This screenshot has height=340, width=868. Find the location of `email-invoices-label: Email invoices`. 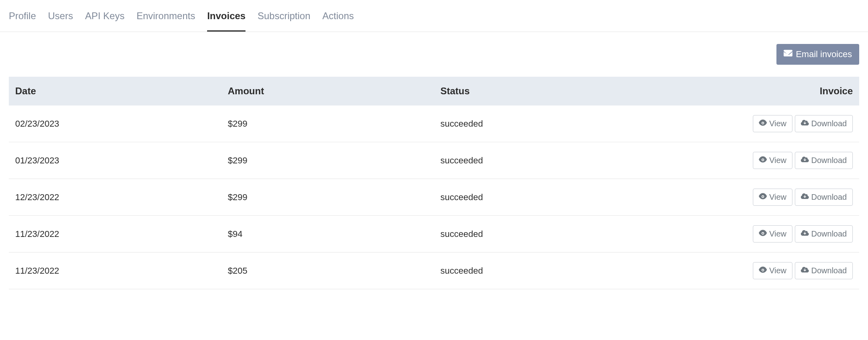

email-invoices-label: Email invoices is located at coordinates (824, 54).